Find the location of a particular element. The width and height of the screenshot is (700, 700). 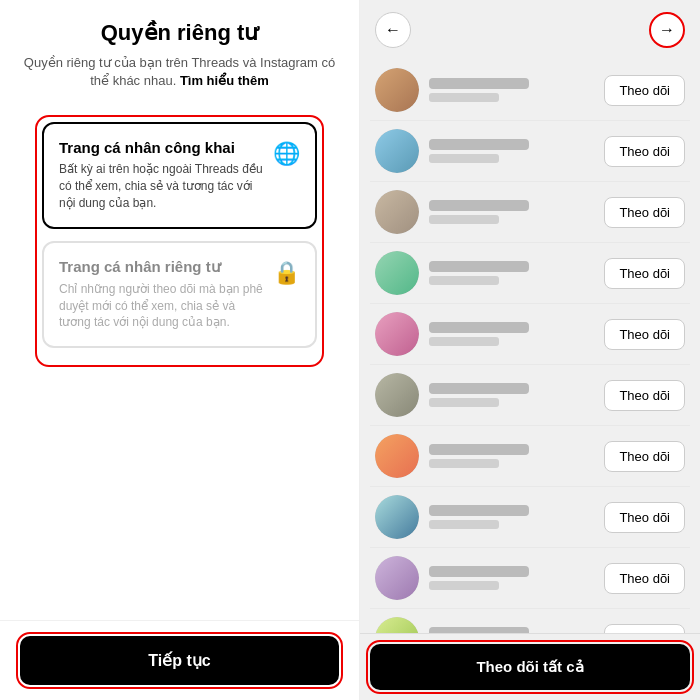

globe-icon: 🌐 is located at coordinates (286, 154).